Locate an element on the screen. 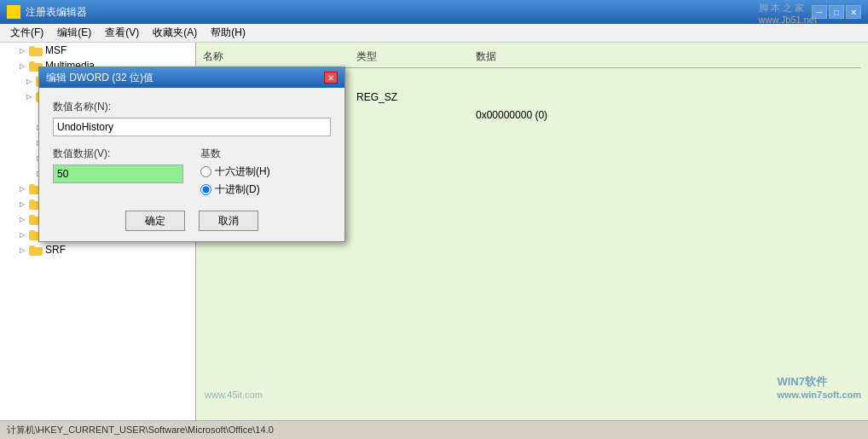 This screenshot has height=439, width=868. radio-decimal-item: 十进制(D) is located at coordinates (266, 189).